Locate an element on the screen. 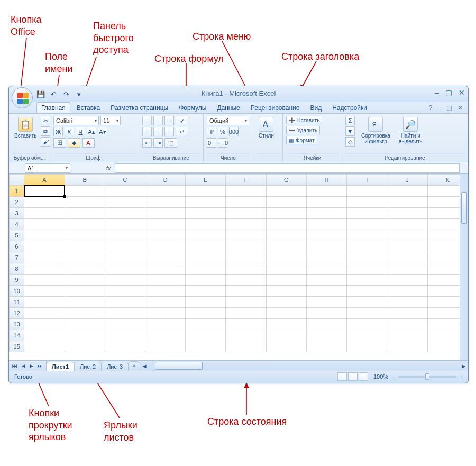  row-header: 12 is located at coordinates (17, 313).